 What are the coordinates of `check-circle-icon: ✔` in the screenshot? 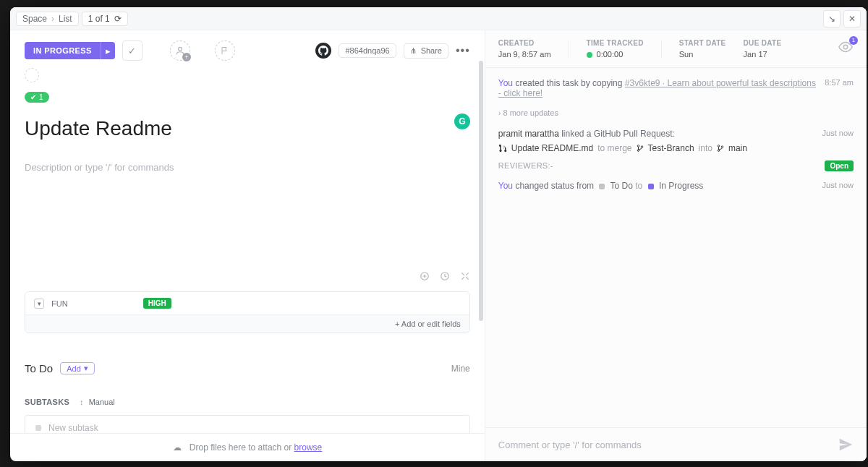 It's located at (33, 97).